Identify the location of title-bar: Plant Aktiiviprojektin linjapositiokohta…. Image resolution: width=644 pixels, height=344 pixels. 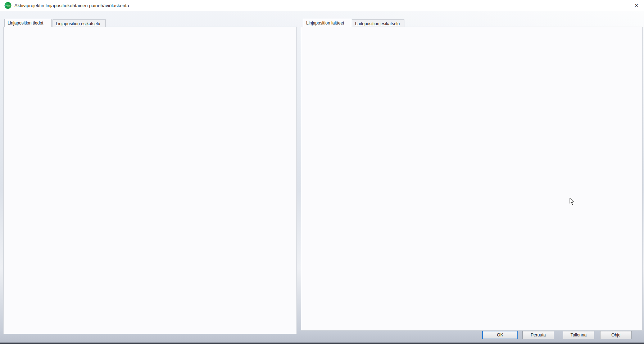
(322, 5).